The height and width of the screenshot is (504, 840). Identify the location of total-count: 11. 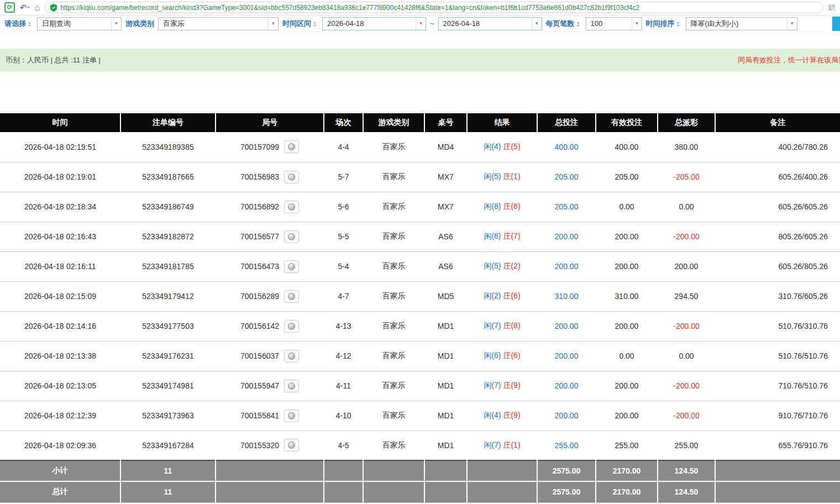
(168, 492).